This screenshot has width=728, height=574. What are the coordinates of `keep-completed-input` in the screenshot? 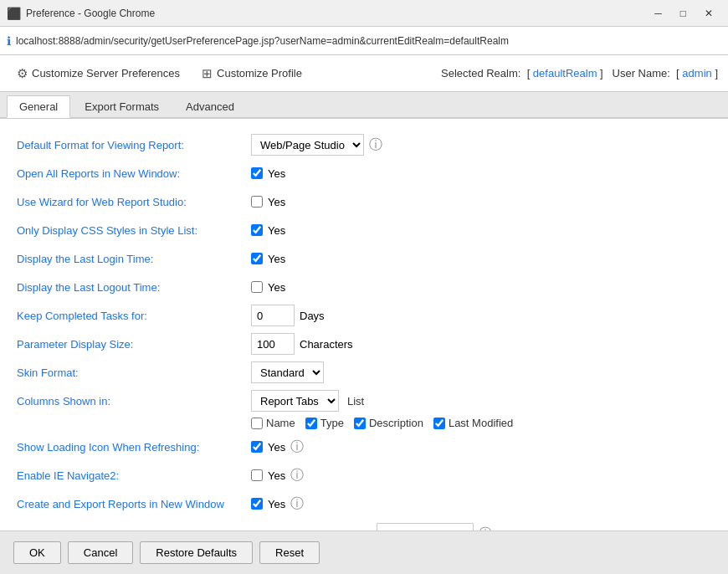 It's located at (273, 315).